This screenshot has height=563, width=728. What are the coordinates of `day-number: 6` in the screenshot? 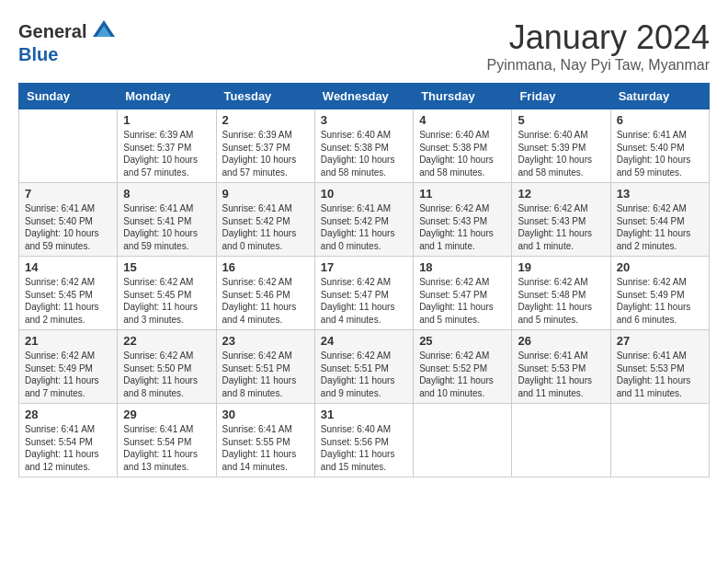 It's located at (660, 120).